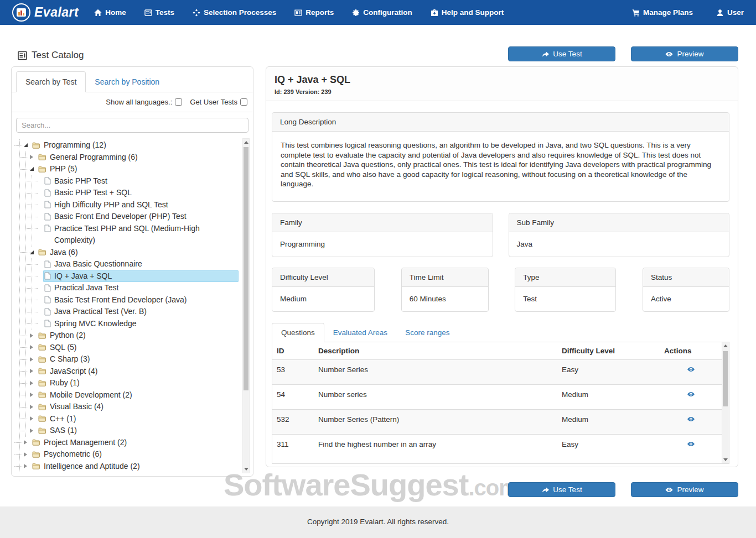 This screenshot has height=538, width=756. I want to click on tab-search-by-test: Search by Test, so click(51, 82).